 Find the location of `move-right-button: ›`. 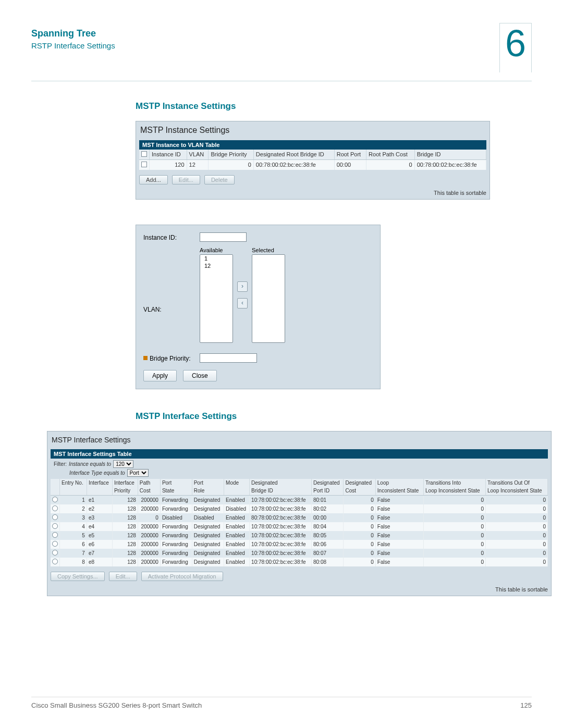

move-right-button: › is located at coordinates (242, 287).